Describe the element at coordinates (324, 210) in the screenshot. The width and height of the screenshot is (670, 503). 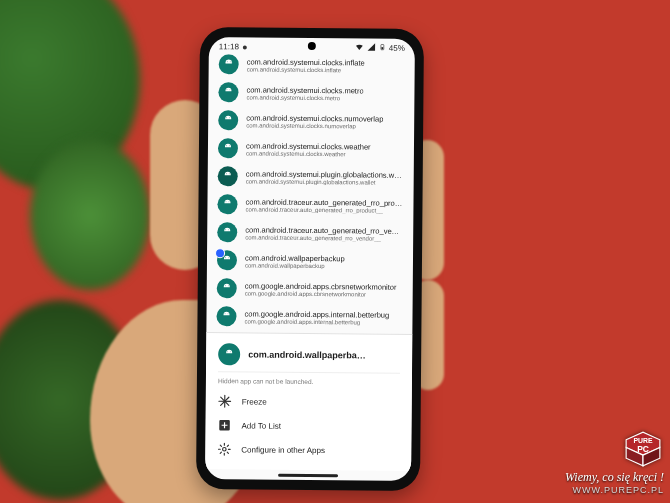
I see `app-package: com.android.traceur.auto_generated_rro_p…` at that location.